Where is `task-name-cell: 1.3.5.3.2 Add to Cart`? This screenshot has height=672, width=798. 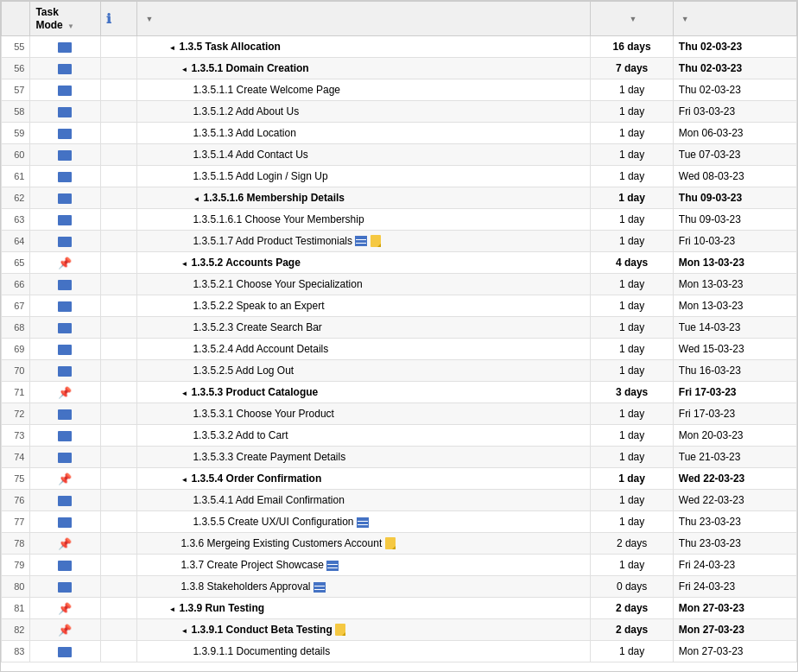 task-name-cell: 1.3.5.3.2 Add to Cart is located at coordinates (364, 435).